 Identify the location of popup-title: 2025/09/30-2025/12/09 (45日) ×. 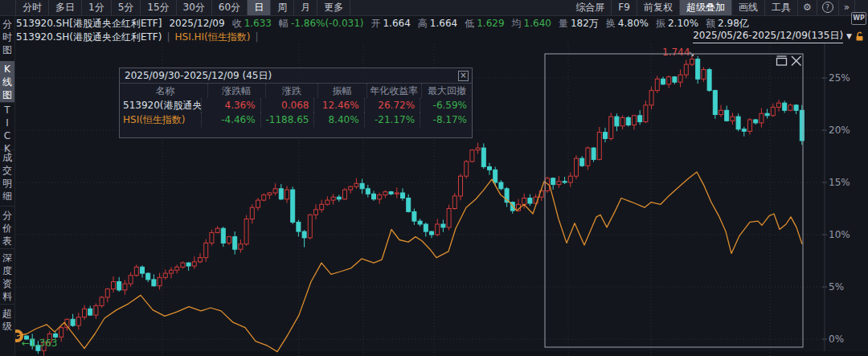
(296, 76).